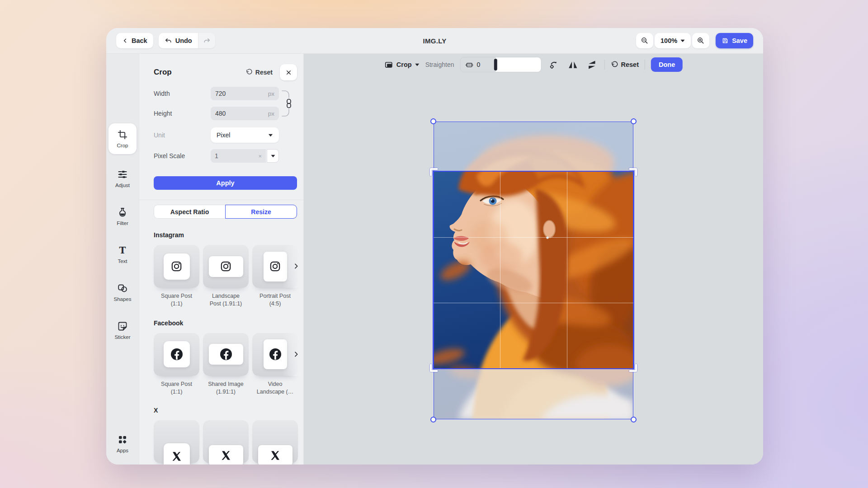  What do you see at coordinates (673, 41) in the screenshot?
I see `zoom-level-select: 100%` at bounding box center [673, 41].